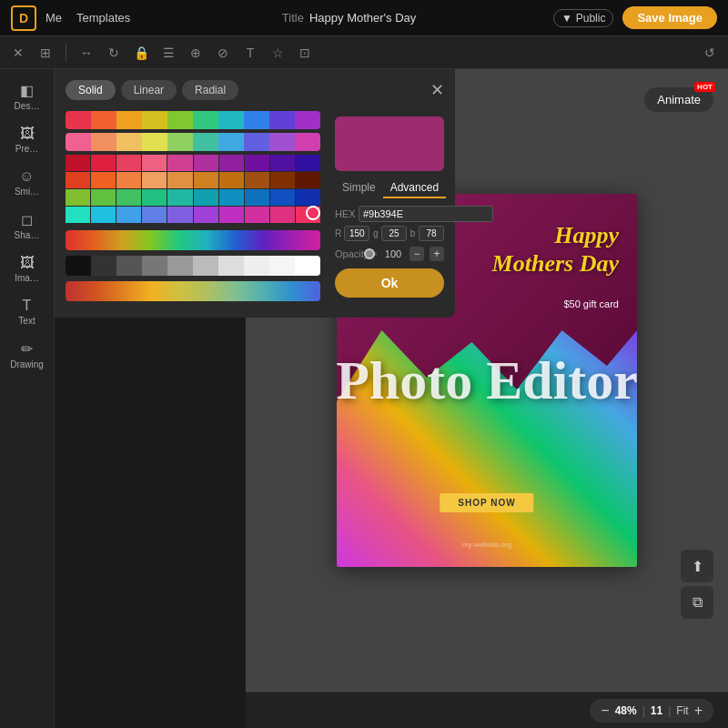  What do you see at coordinates (699, 711) in the screenshot?
I see `zoom-in-button: +` at bounding box center [699, 711].